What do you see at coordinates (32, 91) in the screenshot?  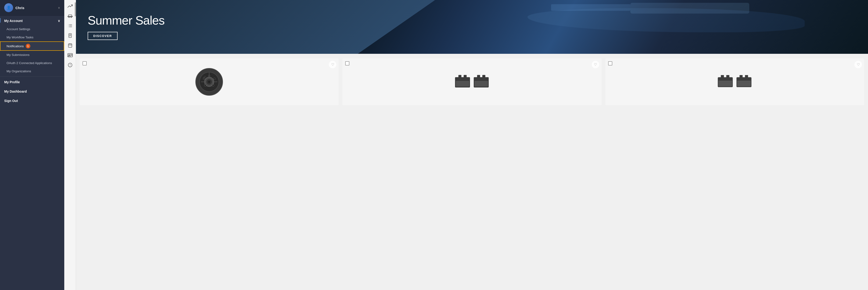 I see `sidebar-item-my-dashboard: My Dashboard` at bounding box center [32, 91].